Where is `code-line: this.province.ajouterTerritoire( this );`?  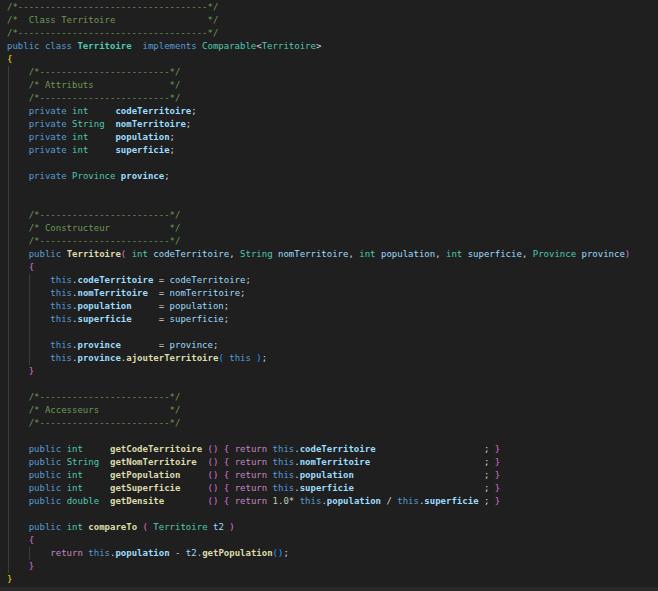
code-line: this.province.ajouterTerritoire( this ); is located at coordinates (318, 358).